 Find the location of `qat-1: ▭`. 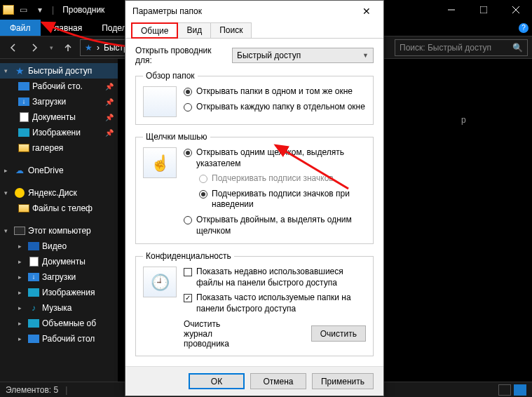

qat-1: ▭ is located at coordinates (23, 10).